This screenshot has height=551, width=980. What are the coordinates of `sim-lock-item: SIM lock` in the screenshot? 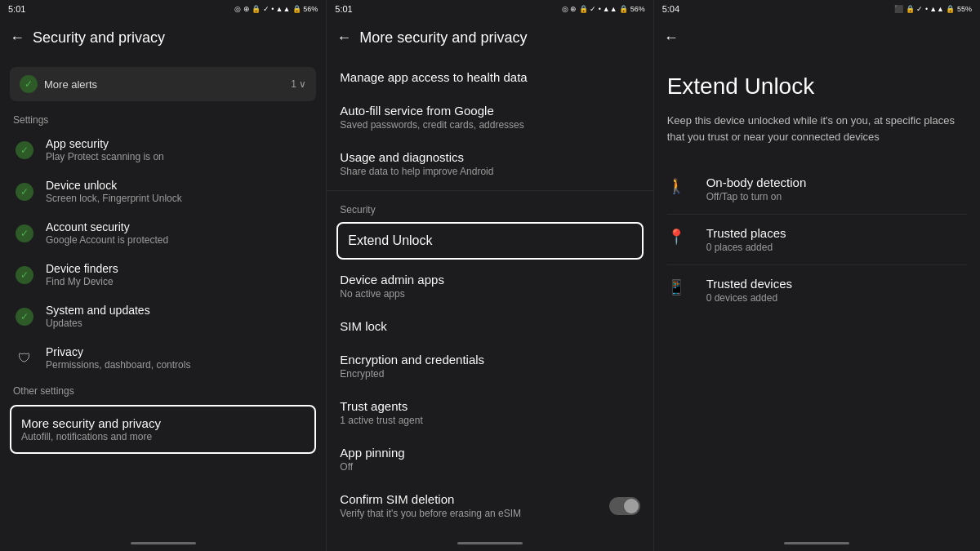 It's located at (490, 327).